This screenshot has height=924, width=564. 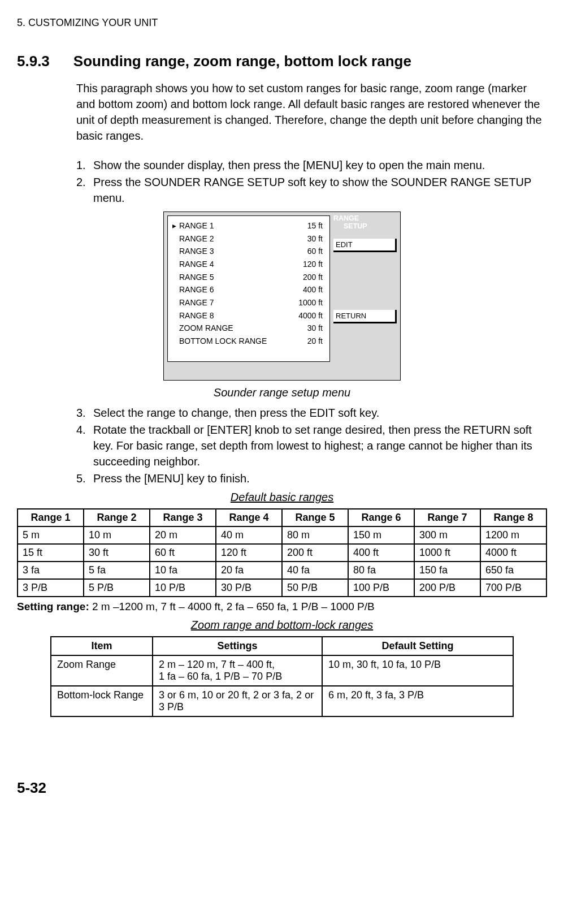 I want to click on softkey-edit: EDIT, so click(x=365, y=245).